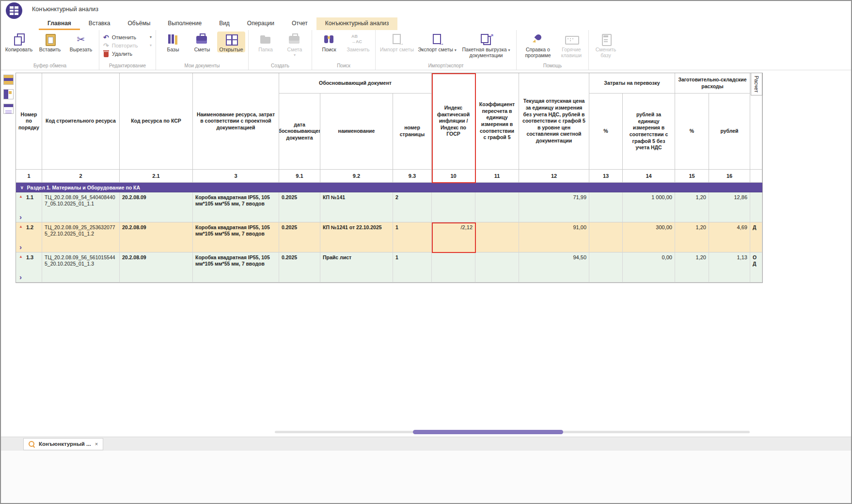 This screenshot has height=504, width=852. Describe the element at coordinates (139, 24) in the screenshot. I see `menu-tab-obyomy: Объёмы` at that location.